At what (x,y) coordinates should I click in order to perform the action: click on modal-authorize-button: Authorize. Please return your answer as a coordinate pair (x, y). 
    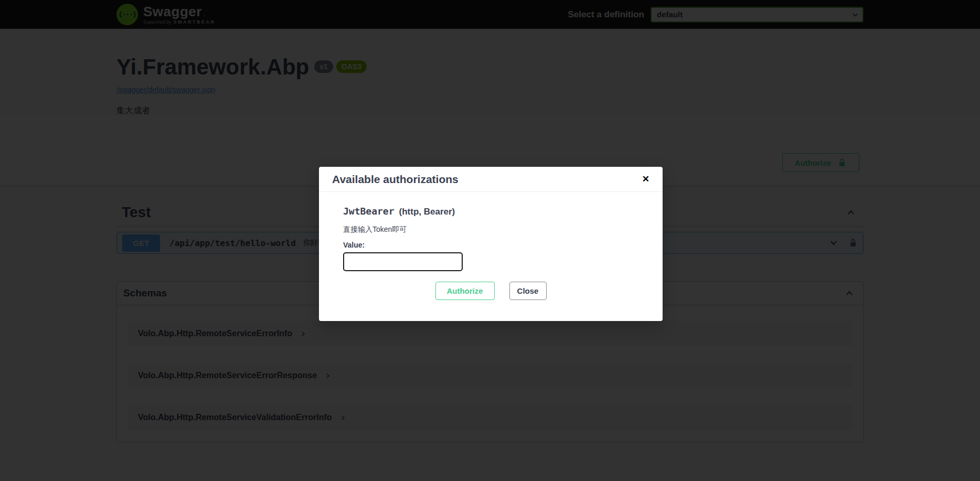
    Looking at the image, I should click on (465, 291).